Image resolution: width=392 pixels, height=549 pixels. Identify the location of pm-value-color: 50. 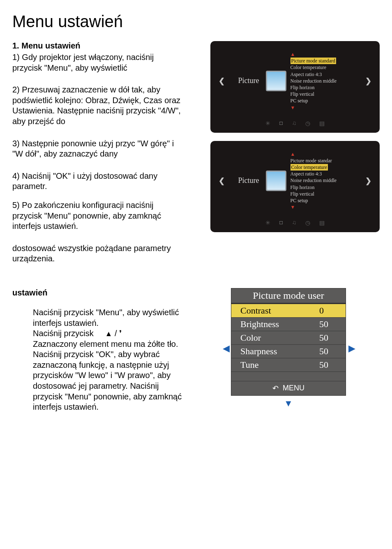
(332, 338).